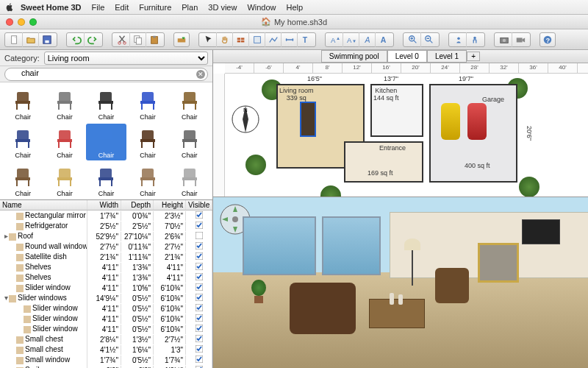  I want to click on font-decrease-button: A▼, so click(351, 40).